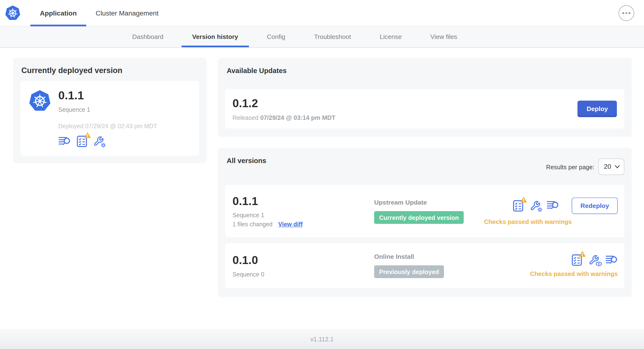 This screenshot has width=644, height=349. What do you see at coordinates (322, 339) in the screenshot?
I see `console-version: v1.112.1` at bounding box center [322, 339].